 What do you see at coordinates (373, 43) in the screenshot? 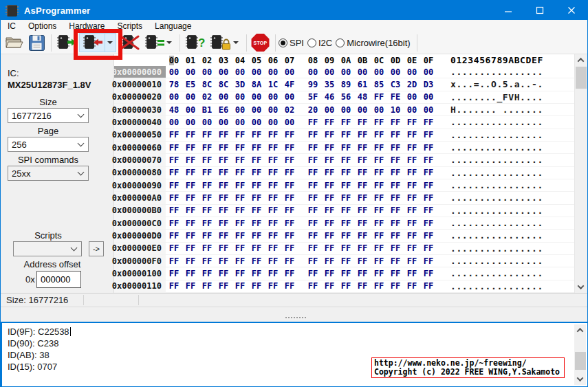
I see `bus-radio-microwire(16bit): Microwire(16bit)` at bounding box center [373, 43].